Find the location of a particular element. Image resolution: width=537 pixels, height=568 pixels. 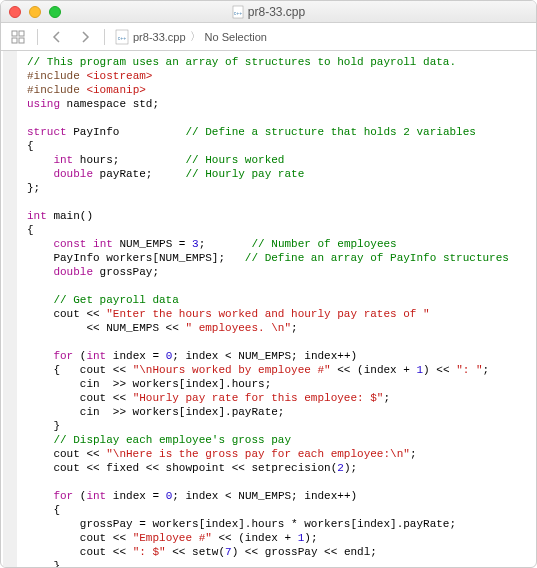

code-line: cout << "Employee #" << (index + 1); is located at coordinates (172, 538).